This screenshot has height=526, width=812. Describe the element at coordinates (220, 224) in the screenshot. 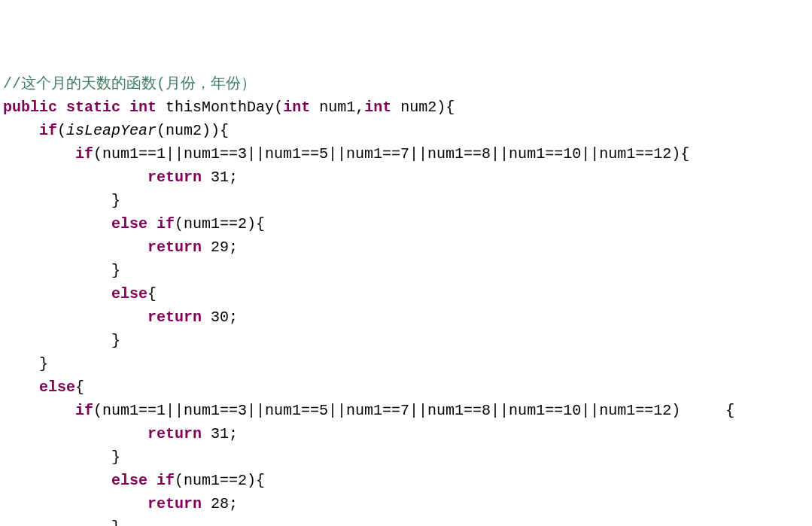

I see `feb-condition: (num1==2){` at that location.